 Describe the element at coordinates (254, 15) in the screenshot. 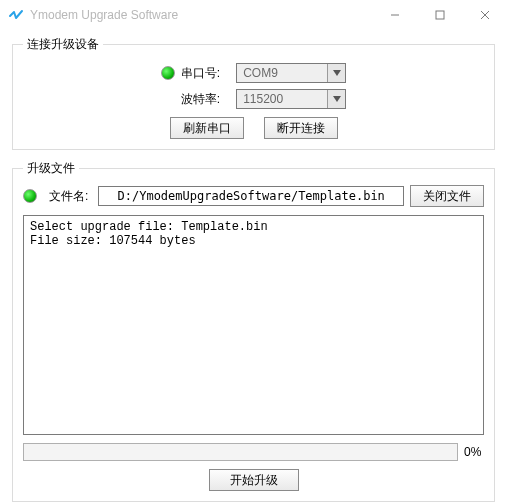

I see `titlebar: Ymodem Upgrade Software` at that location.